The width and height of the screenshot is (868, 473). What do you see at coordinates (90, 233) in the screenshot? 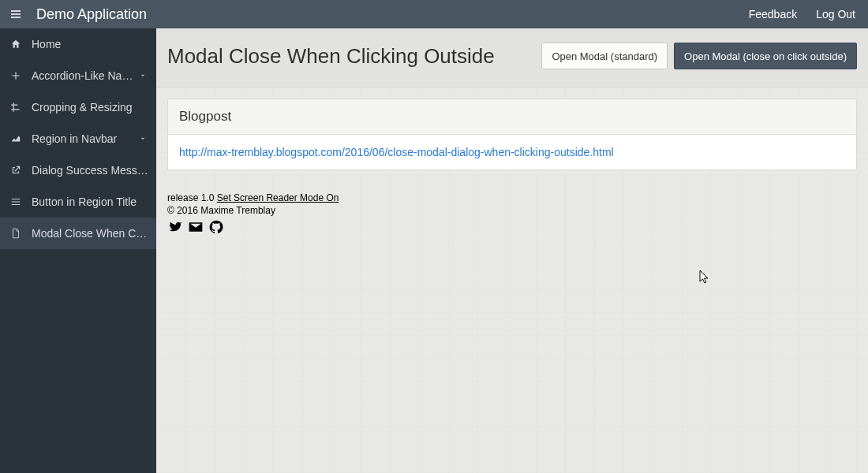
I see `sidebar-item-label: Modal Close When Click...` at bounding box center [90, 233].